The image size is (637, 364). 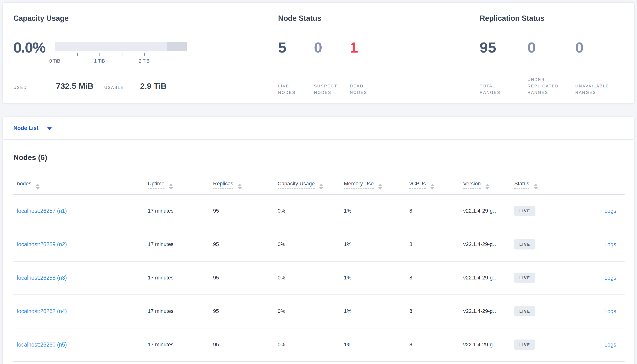 I want to click on suspect-nodes-stat: 0 SUSPECT NODES, so click(x=331, y=68).